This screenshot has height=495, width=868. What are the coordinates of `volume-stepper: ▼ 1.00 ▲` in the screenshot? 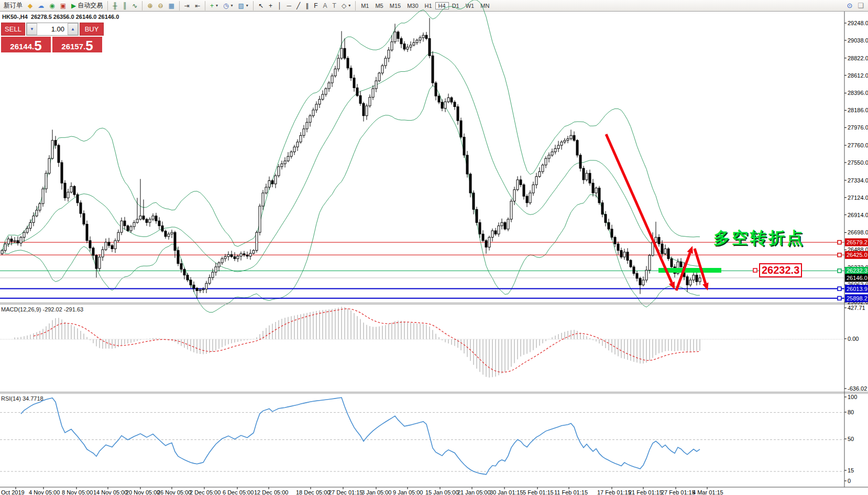 It's located at (52, 29).